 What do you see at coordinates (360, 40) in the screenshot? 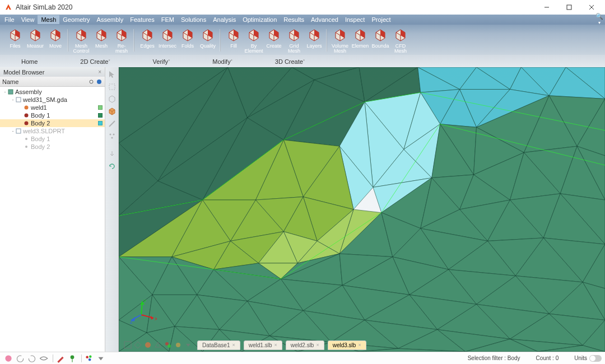
I see `ribbon-element-boundary: Elemen` at bounding box center [360, 40].